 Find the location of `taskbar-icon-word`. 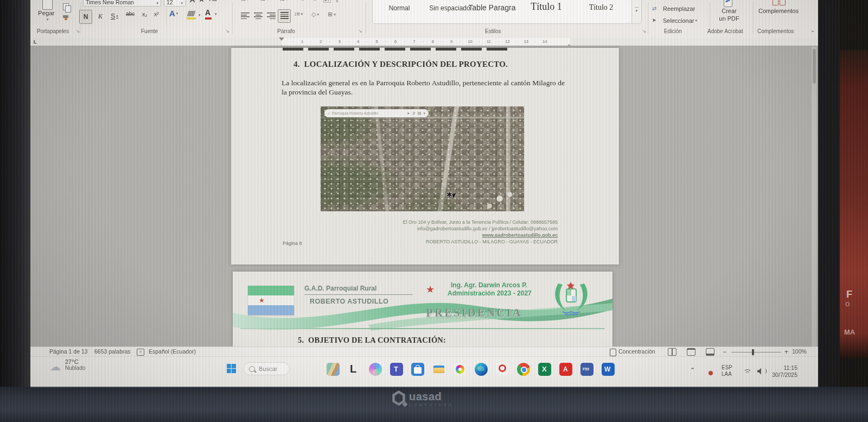

taskbar-icon-word is located at coordinates (608, 369).